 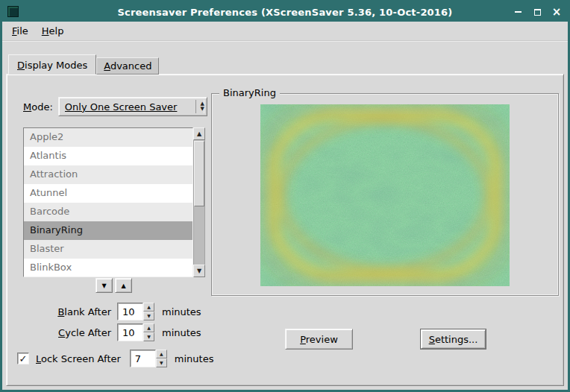 I want to click on tabstrip: Display Modes Advanced, so click(x=84, y=64).